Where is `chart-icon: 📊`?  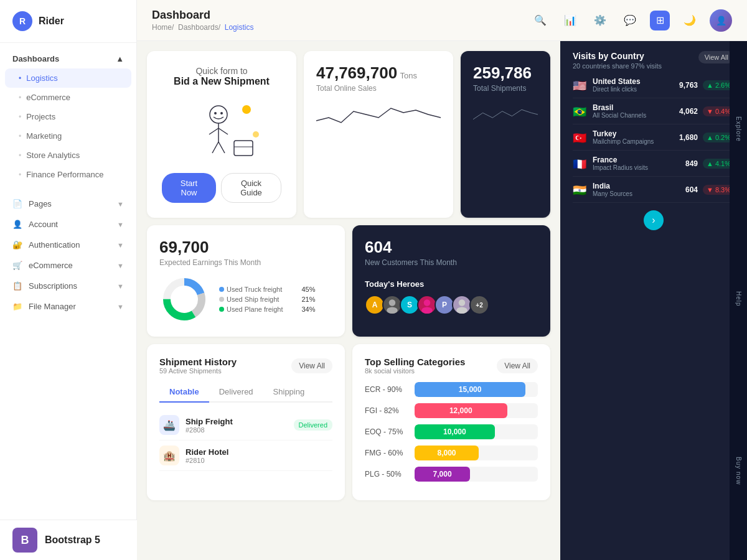
chart-icon: 📊 is located at coordinates (570, 21).